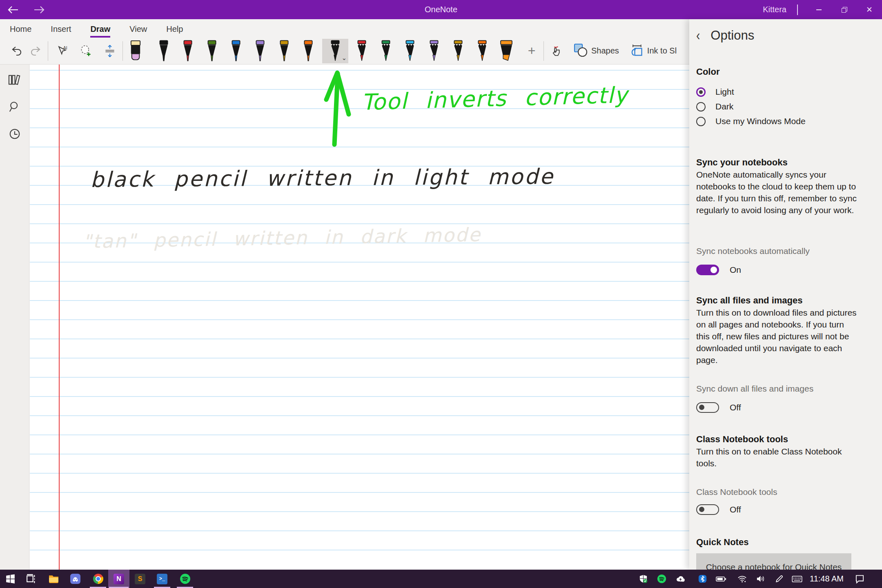  I want to click on shapes-label: Shapes, so click(605, 51).